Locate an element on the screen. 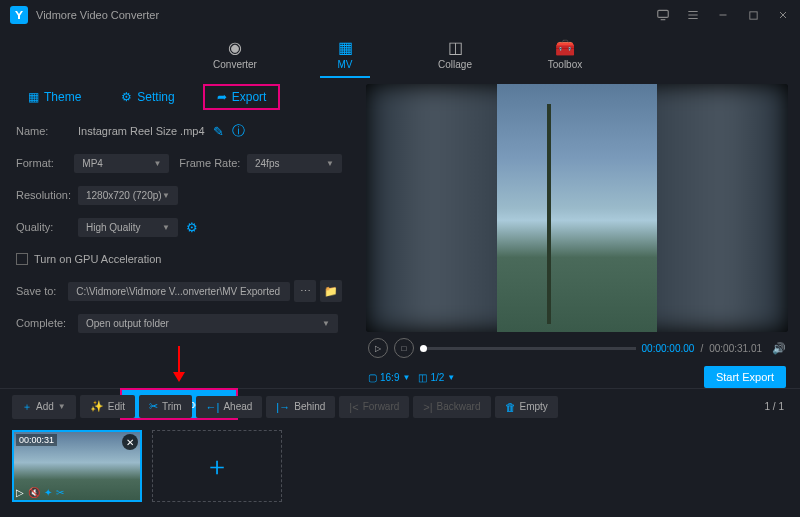 The height and width of the screenshot is (517, 800). app-title: Vidmore Video Converter is located at coordinates (346, 15).